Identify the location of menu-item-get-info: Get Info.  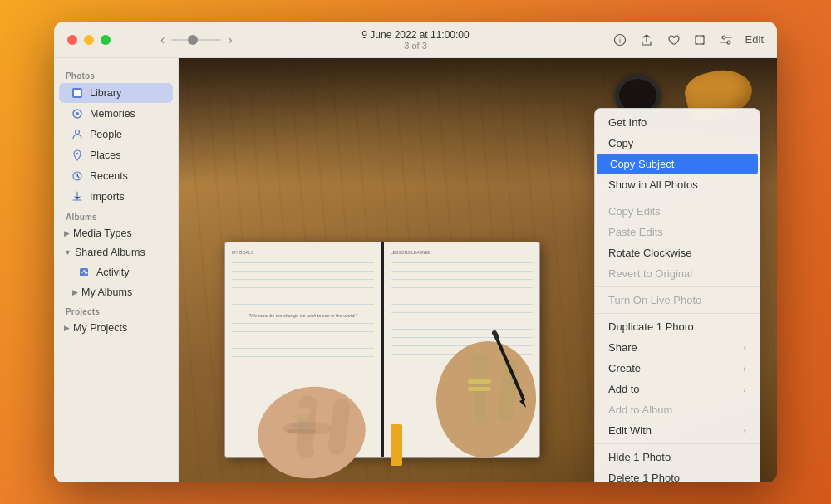
(677, 123).